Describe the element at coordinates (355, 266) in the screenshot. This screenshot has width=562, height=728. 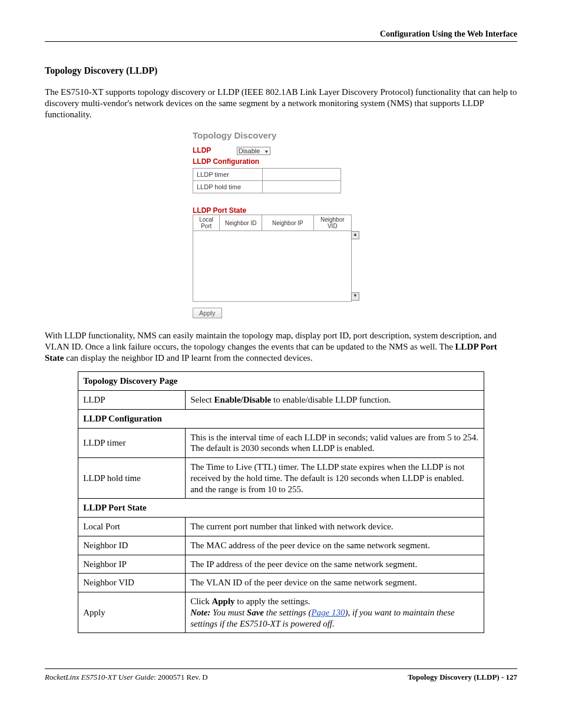
I see `ss-scrollbar: ▲ ▼` at that location.